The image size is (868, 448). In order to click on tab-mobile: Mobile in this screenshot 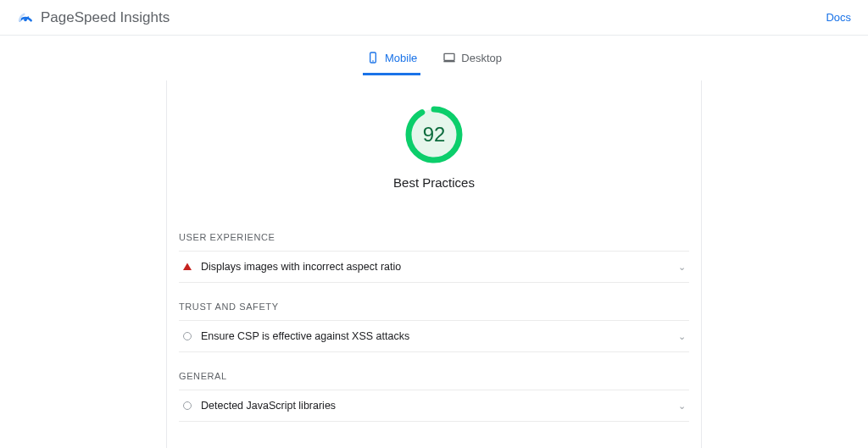, I will do `click(392, 61)`.